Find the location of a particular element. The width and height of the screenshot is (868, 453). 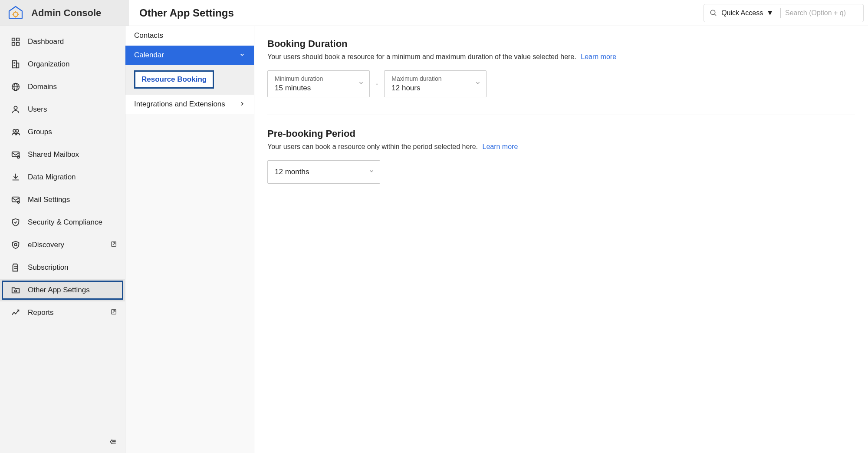

prebooking-learn-more-link: Learn more is located at coordinates (500, 147).